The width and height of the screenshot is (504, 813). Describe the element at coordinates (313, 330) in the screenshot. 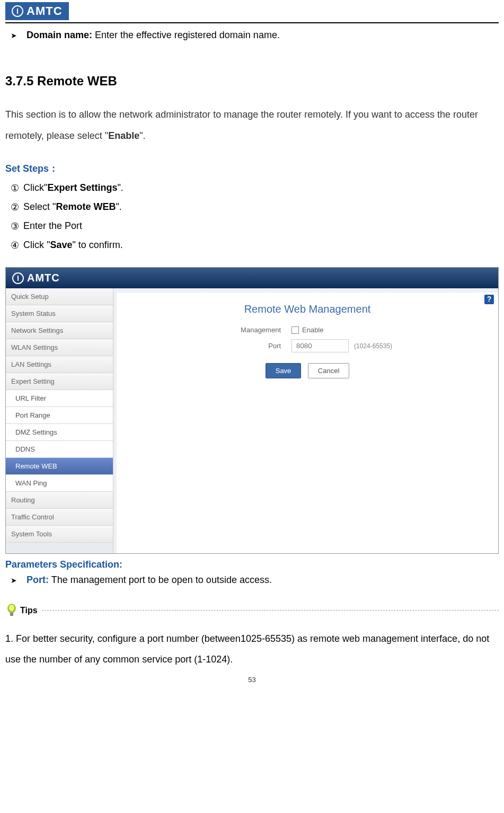

I see `enable-label: Enable` at that location.